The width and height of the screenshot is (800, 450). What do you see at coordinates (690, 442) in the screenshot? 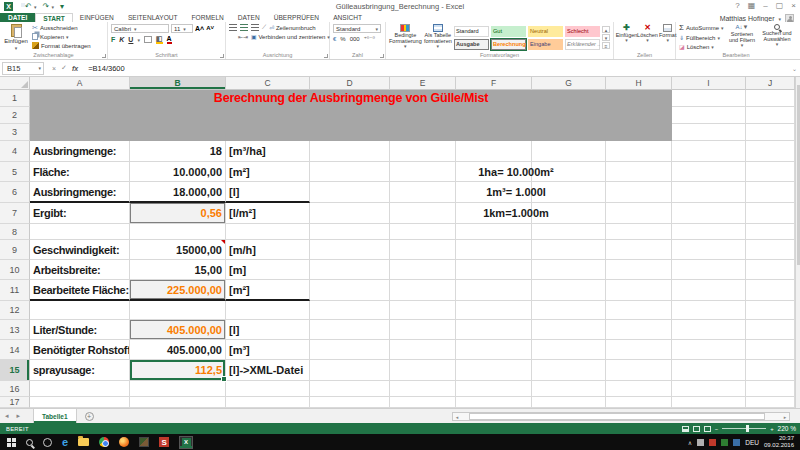
I see `tray-expand-icon: ∧` at bounding box center [690, 442].